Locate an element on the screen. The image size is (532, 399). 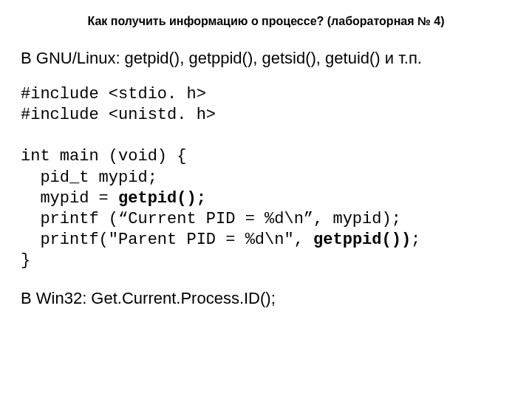
slide-title: Как получить информацию о процессе? (лаб… is located at coordinates (266, 21).